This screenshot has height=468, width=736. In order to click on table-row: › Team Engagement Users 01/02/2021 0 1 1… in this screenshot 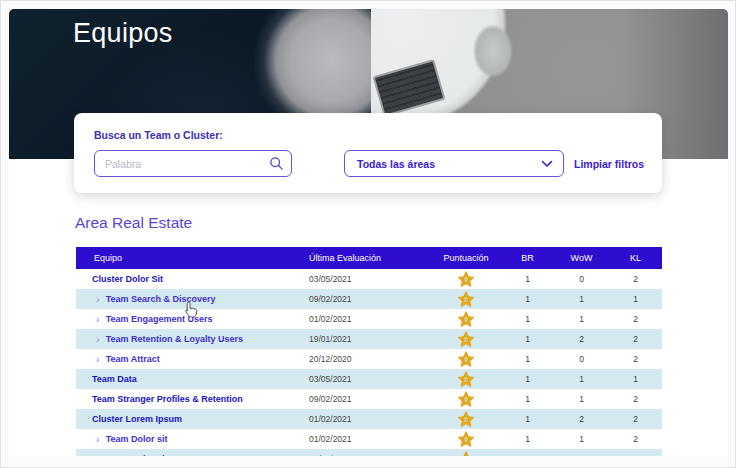, I will do `click(369, 319)`.